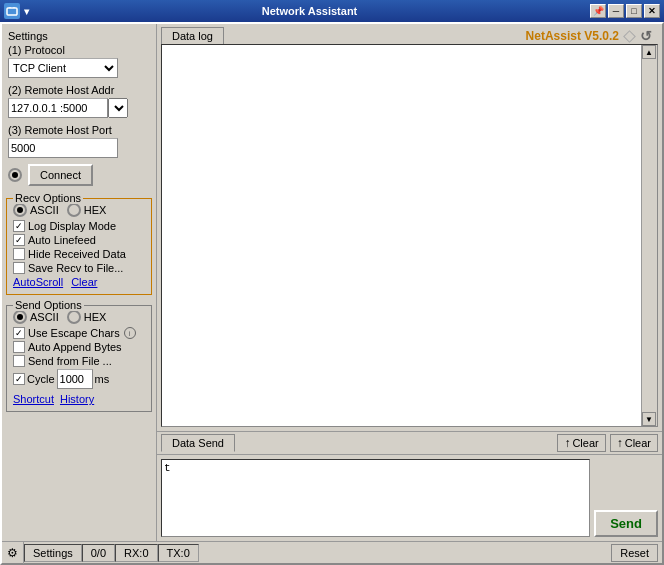 This screenshot has height=565, width=664. What do you see at coordinates (79, 226) in the screenshot?
I see `log-display-checkbox: Log Display Mode` at bounding box center [79, 226].